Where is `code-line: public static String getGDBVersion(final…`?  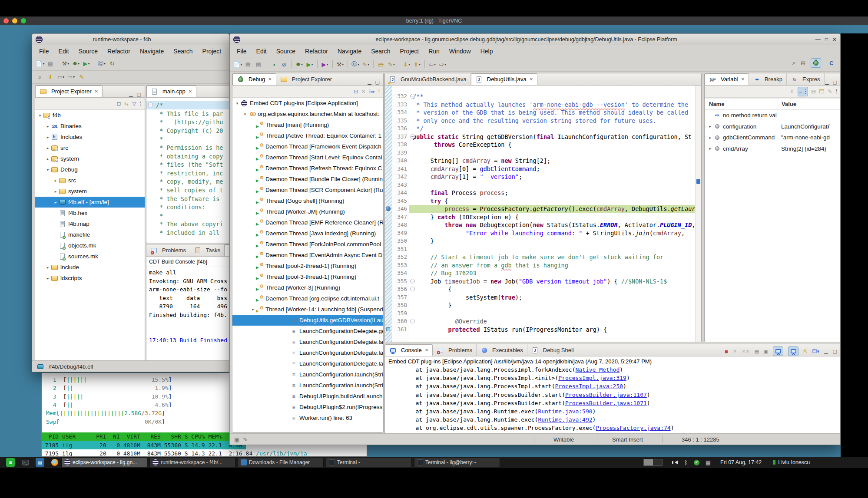
code-line: public static String getGDBVersion(final… is located at coordinates (552, 137).